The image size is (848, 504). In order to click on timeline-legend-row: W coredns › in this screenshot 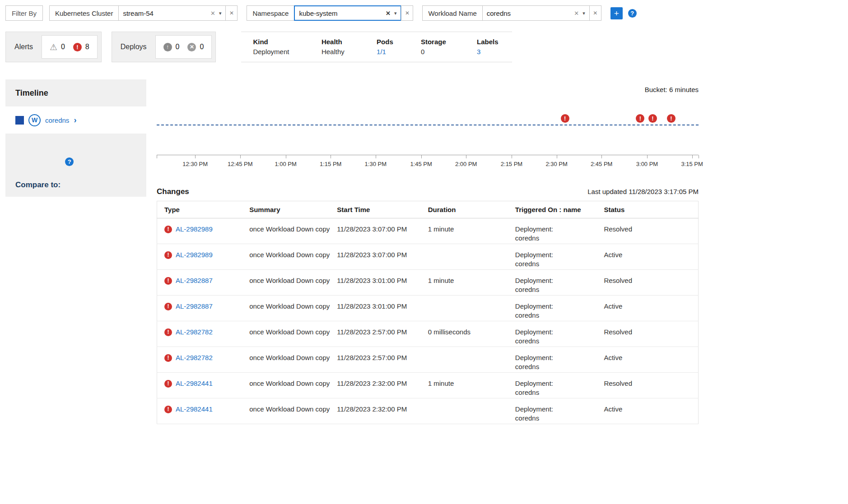, I will do `click(76, 120)`.